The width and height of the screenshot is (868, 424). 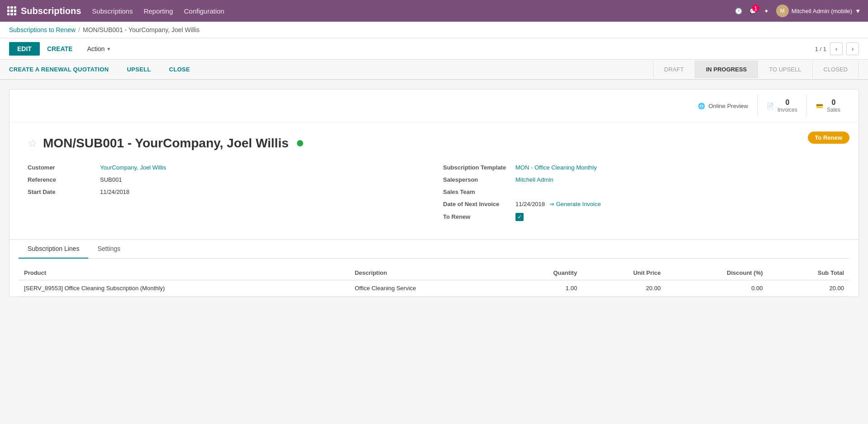 What do you see at coordinates (434, 268) in the screenshot?
I see `record-tabs: Subscription Lines Settings Product Desc…` at bounding box center [434, 268].